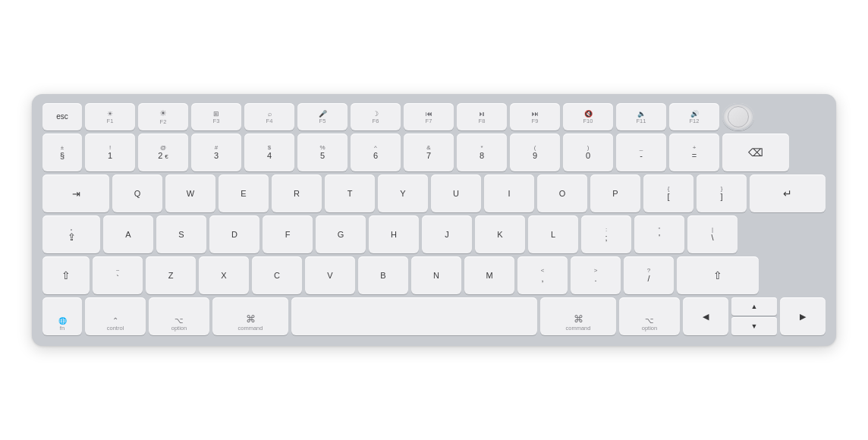  Describe the element at coordinates (434, 193) in the screenshot. I see `qwerty-row: ⇥ Q W E R T Y U I O P { [ } ] ↵` at that location.